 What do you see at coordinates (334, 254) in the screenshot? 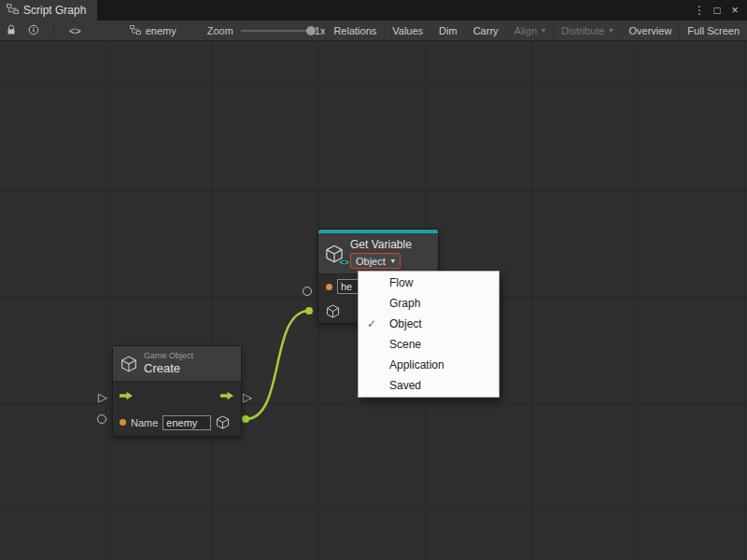
I see `variable-icon: <>` at bounding box center [334, 254].